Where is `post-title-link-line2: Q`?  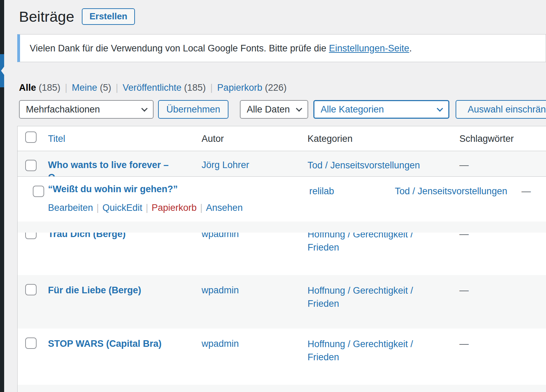 post-title-link-line2: Q is located at coordinates (125, 174).